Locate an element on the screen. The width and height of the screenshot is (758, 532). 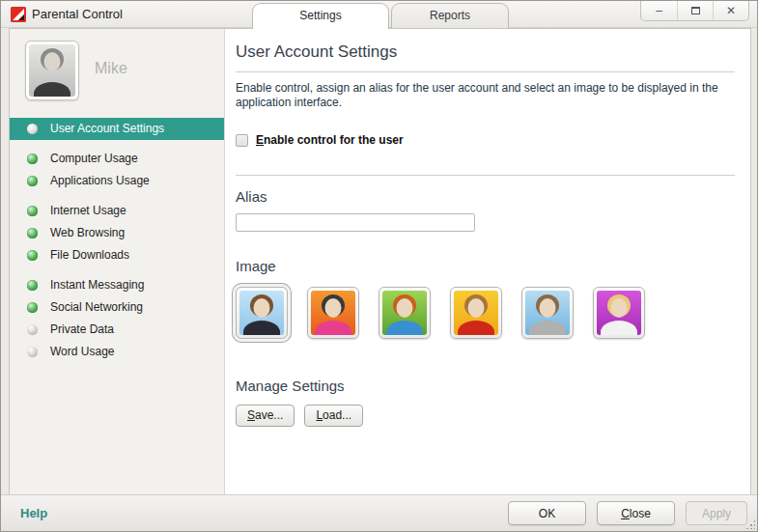
sidebar-item-social-networking: Social Networking is located at coordinates (117, 307).